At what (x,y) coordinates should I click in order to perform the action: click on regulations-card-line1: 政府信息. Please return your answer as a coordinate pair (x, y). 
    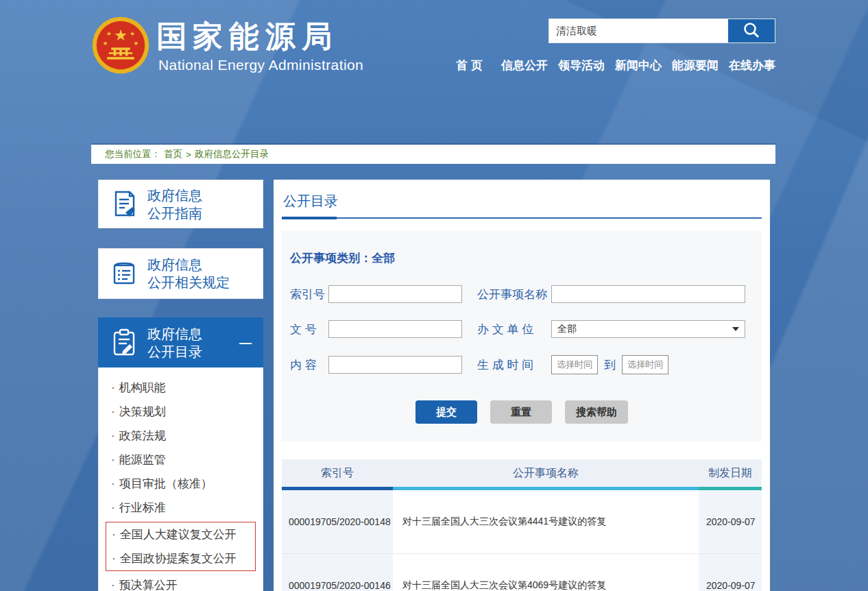
    Looking at the image, I should click on (175, 265).